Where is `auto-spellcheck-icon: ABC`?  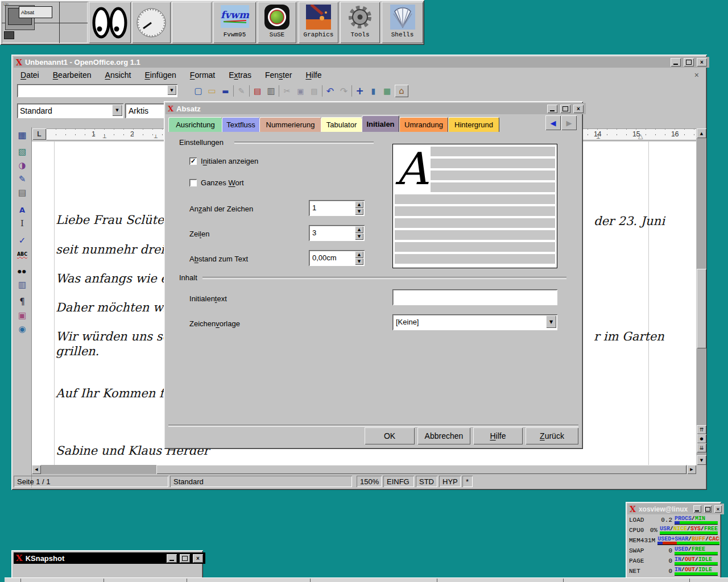
auto-spellcheck-icon: ABC is located at coordinates (22, 254).